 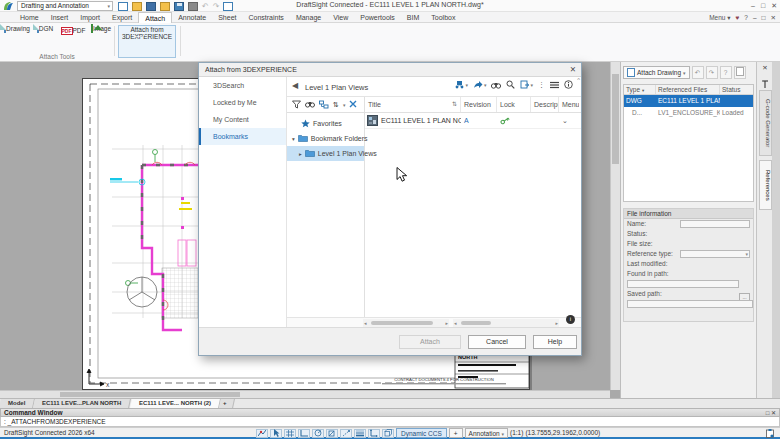 I want to click on more-options-icon: ⋮, so click(x=542, y=85).